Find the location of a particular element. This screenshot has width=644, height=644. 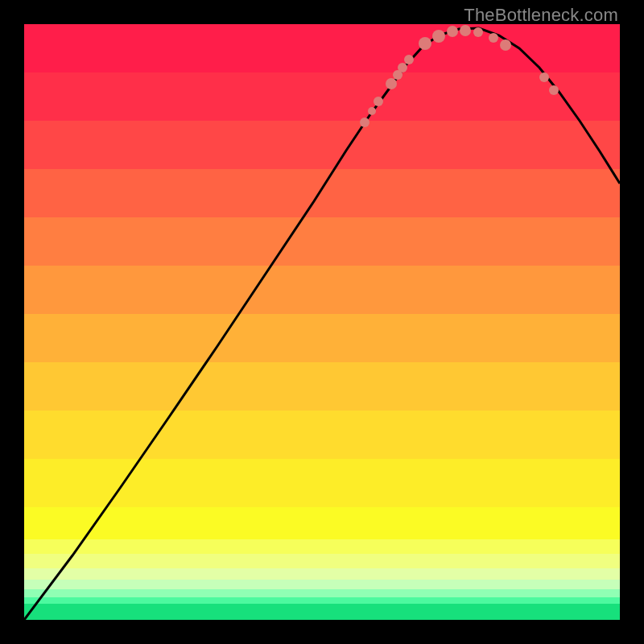

data-dots-group is located at coordinates (459, 76).